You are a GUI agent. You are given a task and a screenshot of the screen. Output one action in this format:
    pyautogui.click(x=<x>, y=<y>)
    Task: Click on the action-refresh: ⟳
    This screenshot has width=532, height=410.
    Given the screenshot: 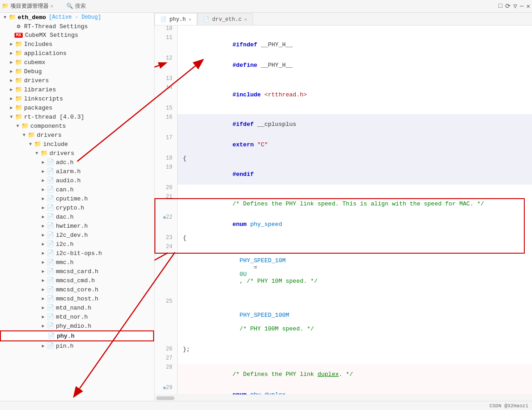 What is the action you would take?
    pyautogui.click(x=508, y=6)
    